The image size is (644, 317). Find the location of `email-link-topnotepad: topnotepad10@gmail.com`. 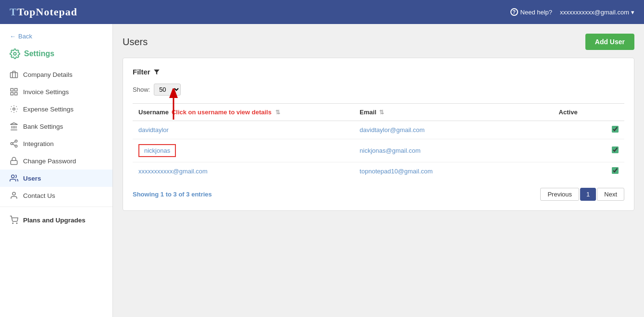

email-link-topnotepad: topnotepad10@gmail.com is located at coordinates (396, 171).